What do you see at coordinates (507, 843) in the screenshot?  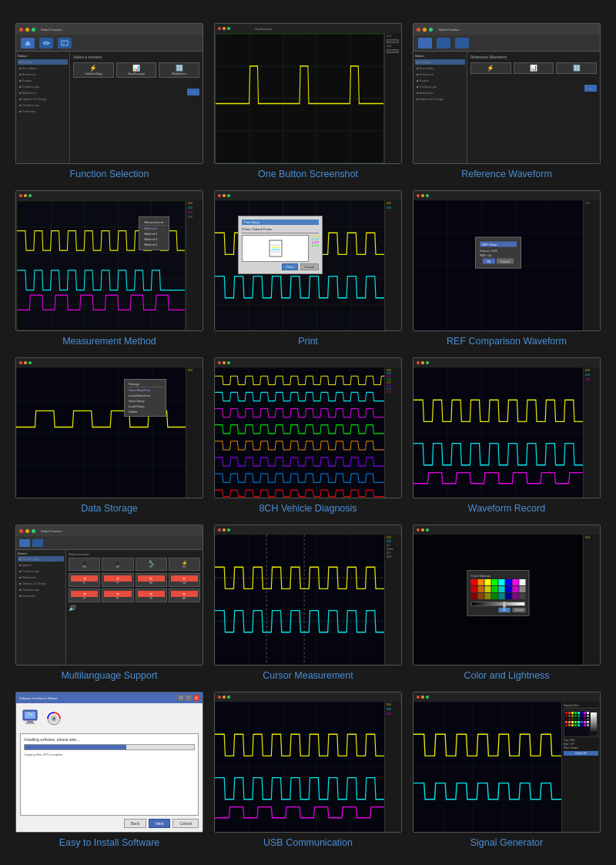 I see `label-signal-generator: Signal Generator` at bounding box center [507, 843].